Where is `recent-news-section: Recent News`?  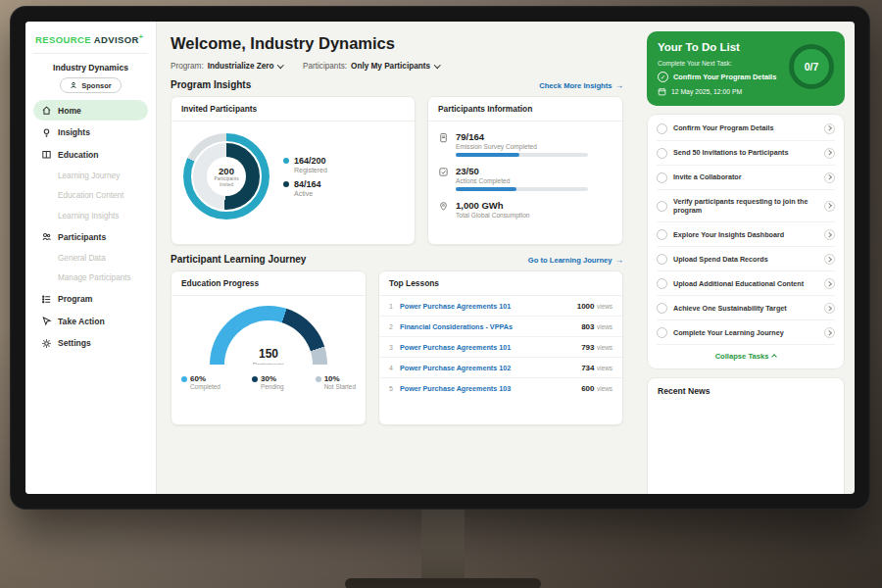 recent-news-section: Recent News is located at coordinates (746, 435).